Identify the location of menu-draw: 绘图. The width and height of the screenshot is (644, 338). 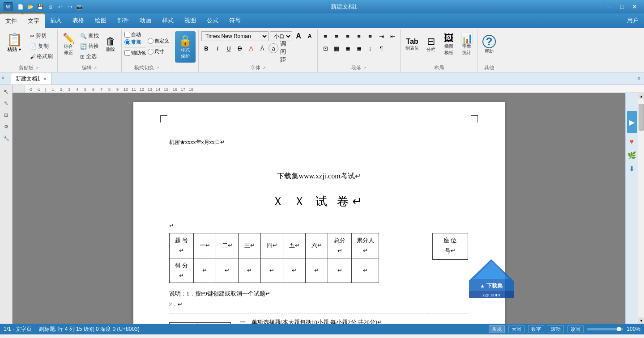
(101, 21).